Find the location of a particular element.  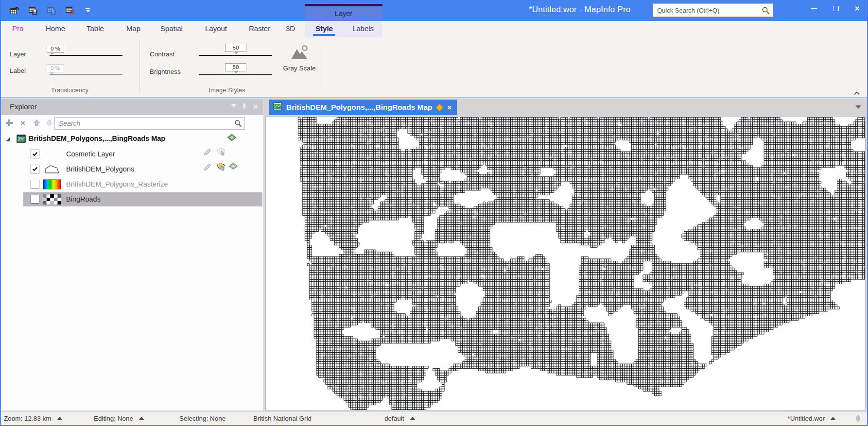

brightness-track is located at coordinates (236, 75).